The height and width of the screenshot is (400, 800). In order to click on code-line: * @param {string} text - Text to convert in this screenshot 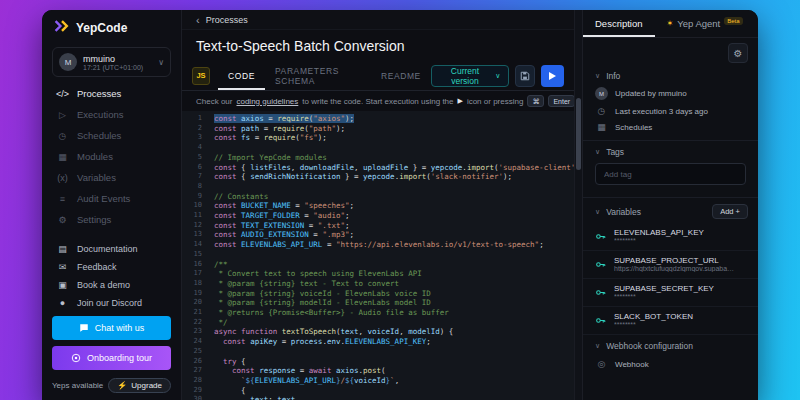, I will do `click(394, 284)`.